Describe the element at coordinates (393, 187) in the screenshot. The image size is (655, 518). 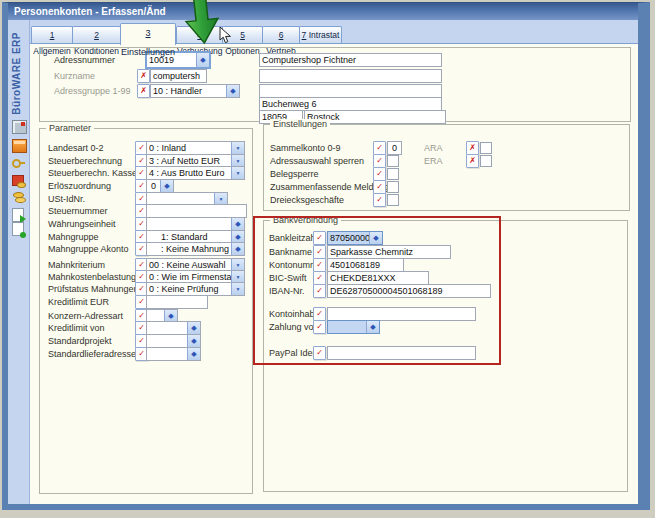
I see `zusammenfassende-meldung-checkbox` at that location.